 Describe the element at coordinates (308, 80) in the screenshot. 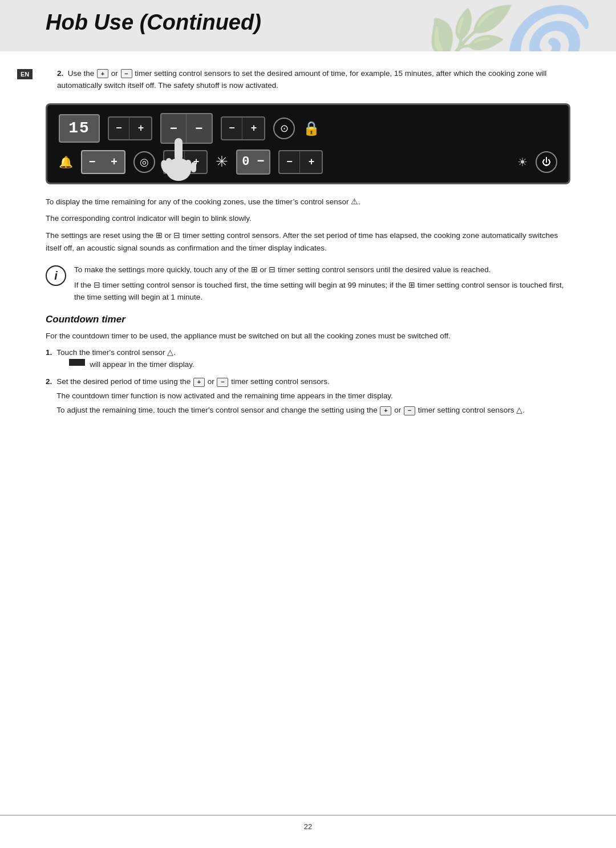

I see `step-2-block: EN 2. Use the + or − timer setting contr…` at that location.